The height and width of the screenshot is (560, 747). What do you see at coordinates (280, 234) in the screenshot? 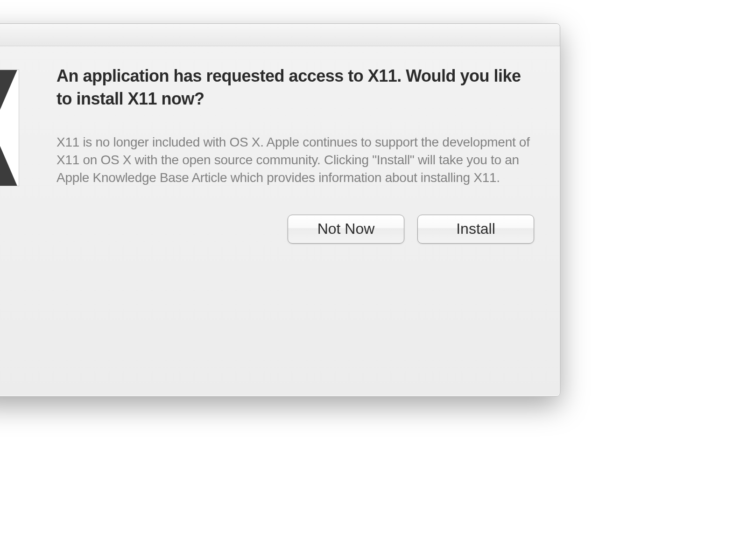
I see `dialog-button-row: Not Now Install` at bounding box center [280, 234].